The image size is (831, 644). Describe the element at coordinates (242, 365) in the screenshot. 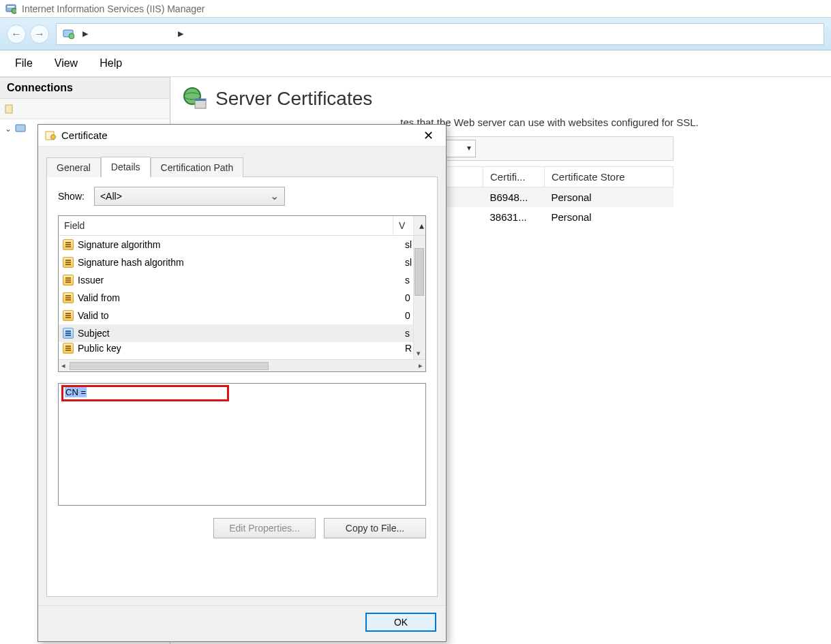

I see `horizontal-scrollbar: ◂ ▸` at that location.